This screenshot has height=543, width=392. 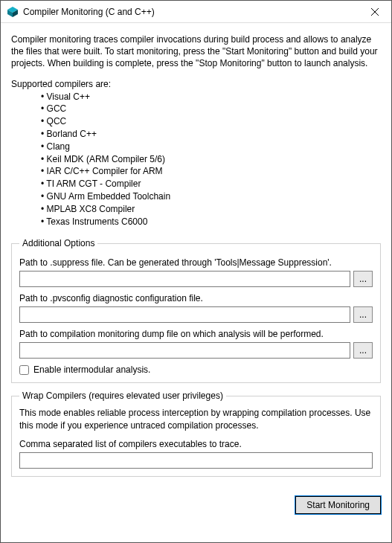 I want to click on list-item: QCC, so click(x=211, y=122).